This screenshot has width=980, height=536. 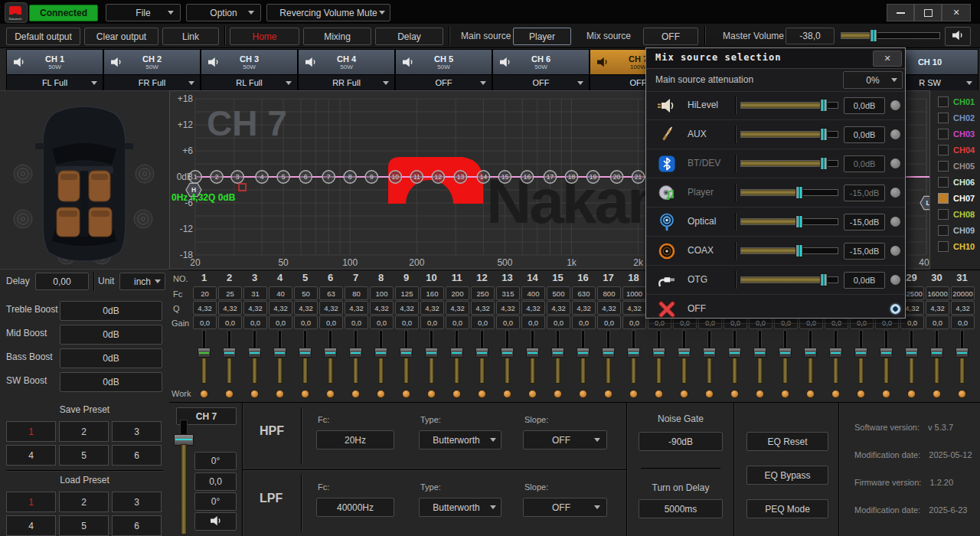 I want to click on strip-header: CH 1 50W, so click(x=55, y=63).